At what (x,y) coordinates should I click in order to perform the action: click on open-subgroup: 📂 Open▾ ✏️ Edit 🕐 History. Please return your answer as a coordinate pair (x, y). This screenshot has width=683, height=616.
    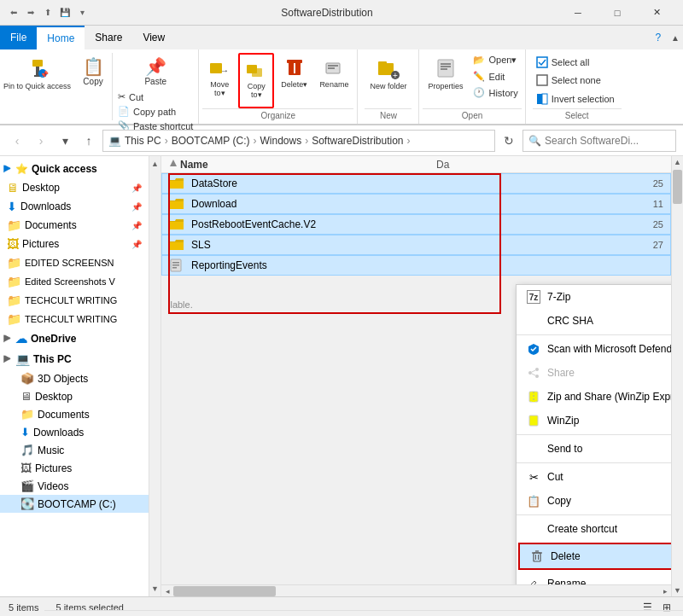
    Looking at the image, I should click on (495, 80).